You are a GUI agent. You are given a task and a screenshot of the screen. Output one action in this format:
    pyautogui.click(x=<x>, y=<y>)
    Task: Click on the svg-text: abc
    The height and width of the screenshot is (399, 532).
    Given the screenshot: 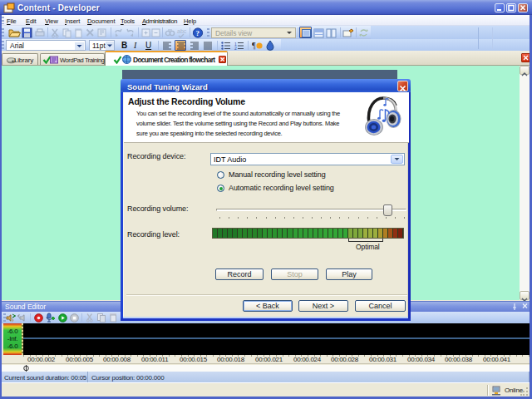 What is the action you would take?
    pyautogui.click(x=182, y=32)
    